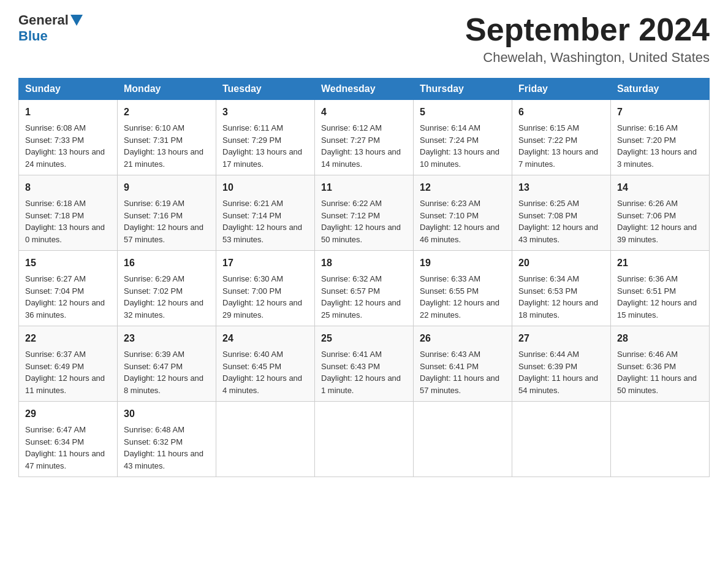 The height and width of the screenshot is (563, 728). What do you see at coordinates (660, 112) in the screenshot?
I see `day-number: 7` at bounding box center [660, 112].